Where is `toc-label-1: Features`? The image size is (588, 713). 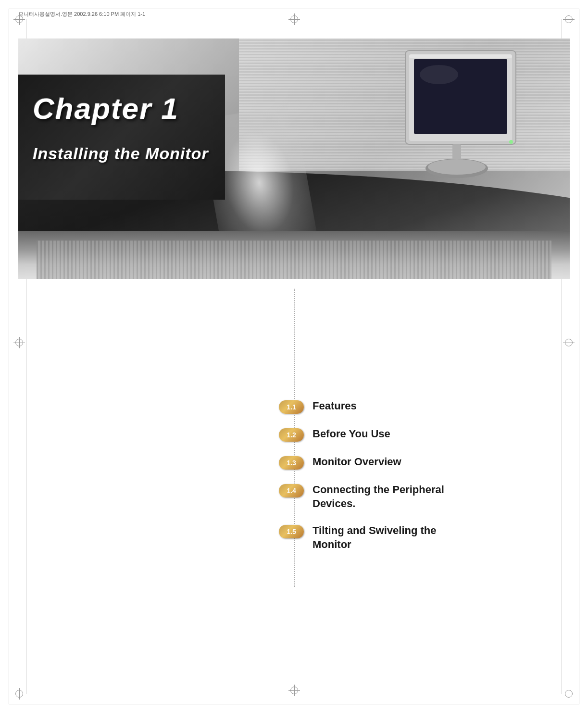
toc-label-1: Features is located at coordinates (335, 406).